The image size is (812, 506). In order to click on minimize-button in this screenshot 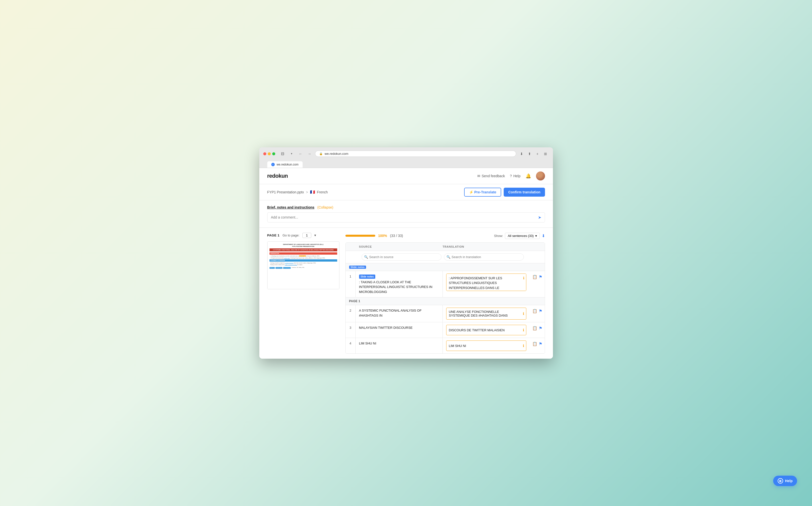, I will do `click(269, 154)`.